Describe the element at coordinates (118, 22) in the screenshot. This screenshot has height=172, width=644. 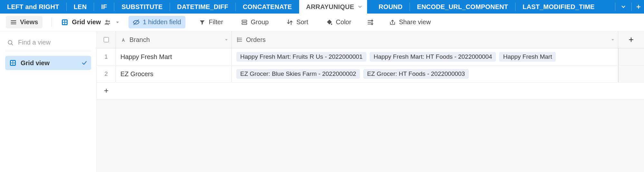
I see `caret-down-icon` at that location.